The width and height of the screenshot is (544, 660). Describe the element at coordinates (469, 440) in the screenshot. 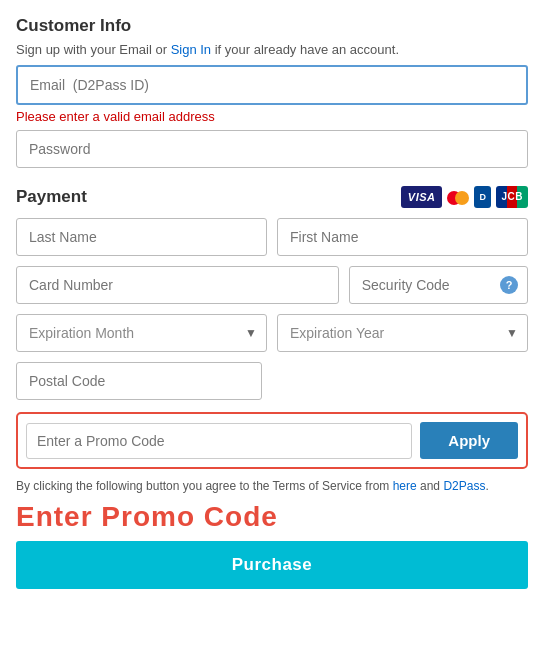

I see `apply-button: Apply` at that location.